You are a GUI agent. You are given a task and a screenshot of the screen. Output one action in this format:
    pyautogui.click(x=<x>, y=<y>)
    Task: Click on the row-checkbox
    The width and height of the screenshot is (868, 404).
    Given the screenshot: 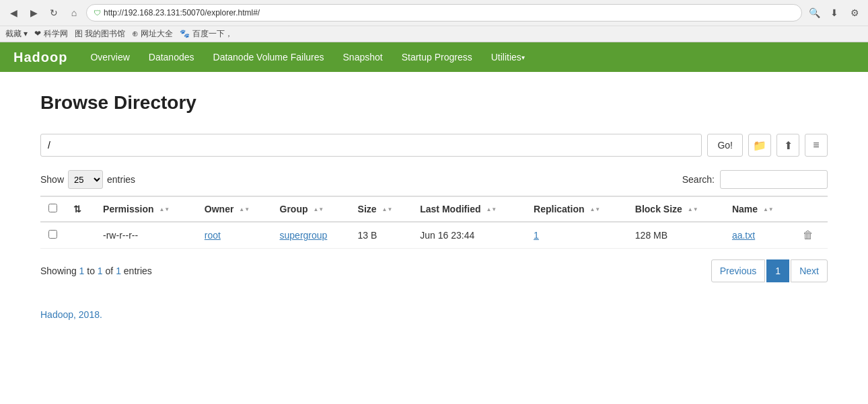 What is the action you would take?
    pyautogui.click(x=52, y=234)
    